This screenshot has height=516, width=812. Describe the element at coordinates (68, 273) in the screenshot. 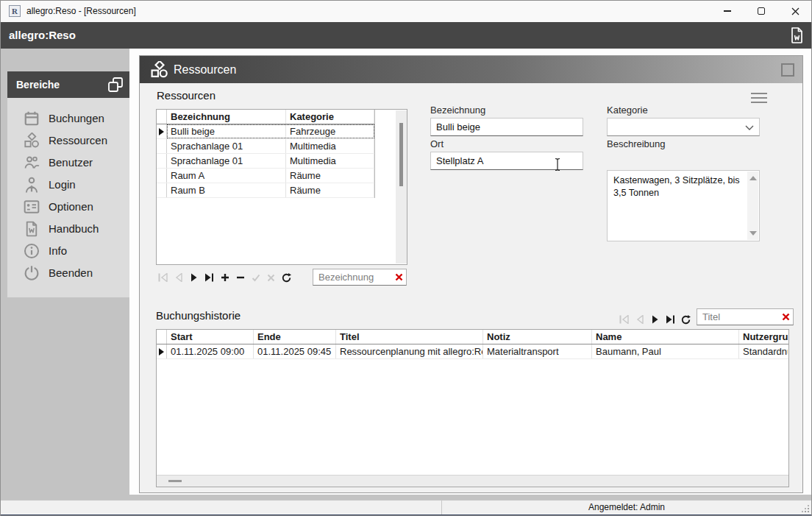

I see `sidebar-item-beenden: Beenden` at that location.